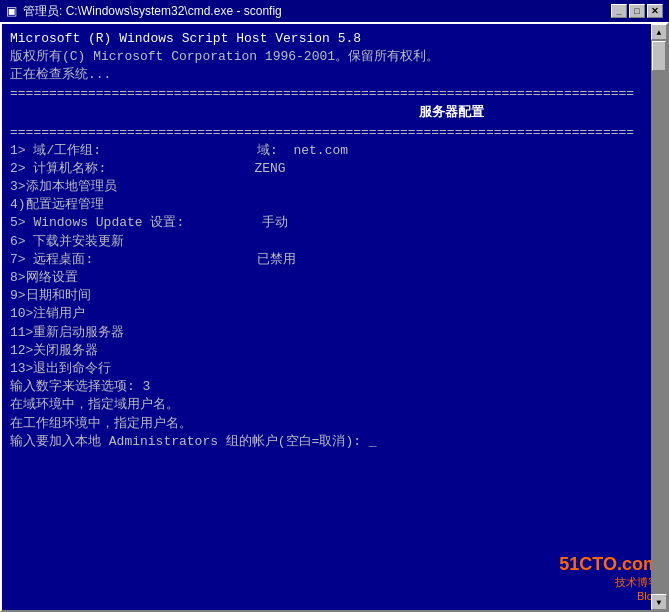 Image resolution: width=669 pixels, height=612 pixels. Describe the element at coordinates (659, 602) in the screenshot. I see `scroll-down-arrow: ▼` at that location.